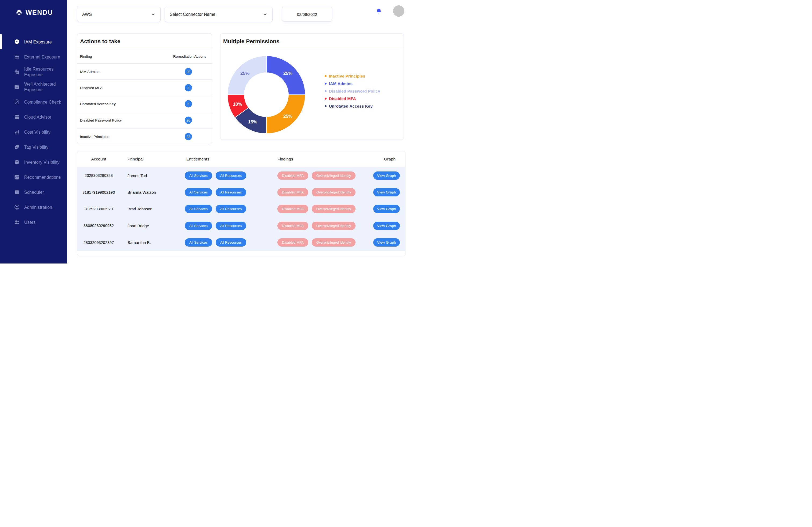 This screenshot has width=812, height=527. I want to click on sidebar-item-scheduler: Scheduler, so click(33, 192).